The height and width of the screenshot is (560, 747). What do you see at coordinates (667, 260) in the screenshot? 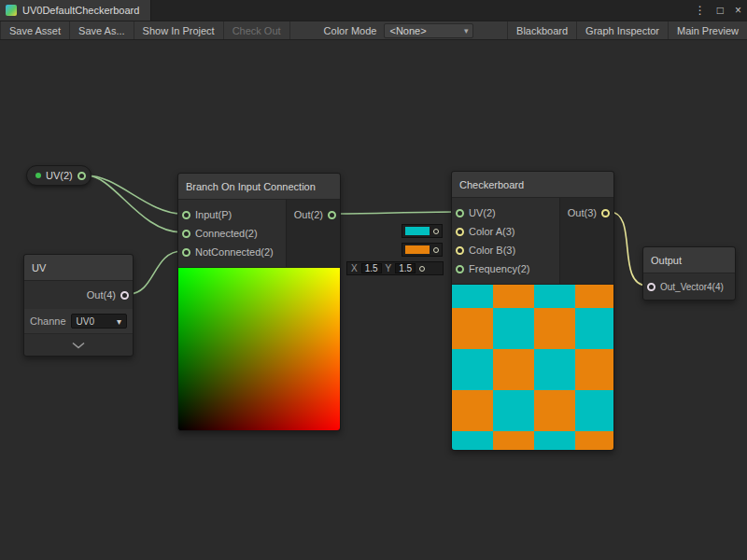
I see `output-node-title: Output` at bounding box center [667, 260].